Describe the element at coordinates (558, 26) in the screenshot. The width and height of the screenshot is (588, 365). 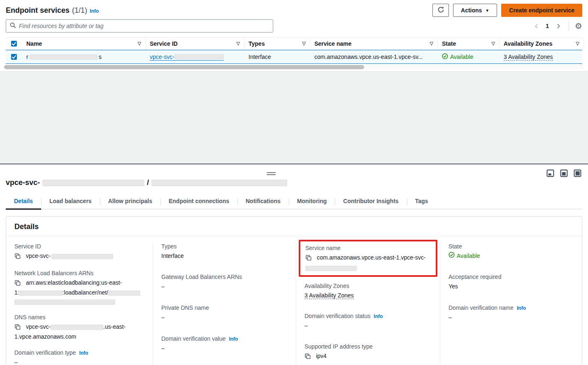
I see `next-page-icon` at that location.